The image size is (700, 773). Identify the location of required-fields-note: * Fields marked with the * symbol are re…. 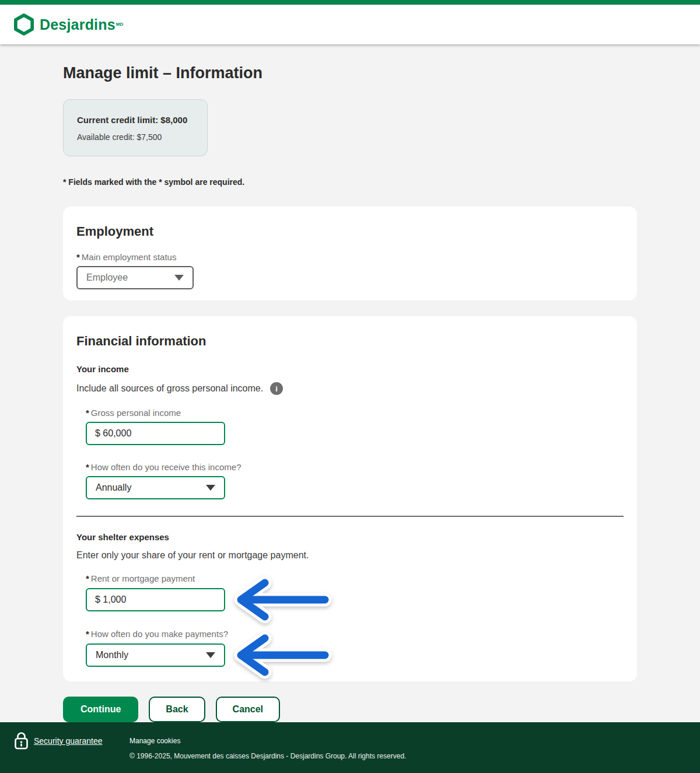
(350, 182).